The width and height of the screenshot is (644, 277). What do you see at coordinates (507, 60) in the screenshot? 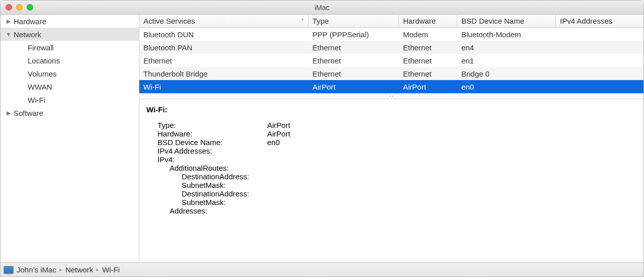
I see `cell-bsd: en1` at bounding box center [507, 60].